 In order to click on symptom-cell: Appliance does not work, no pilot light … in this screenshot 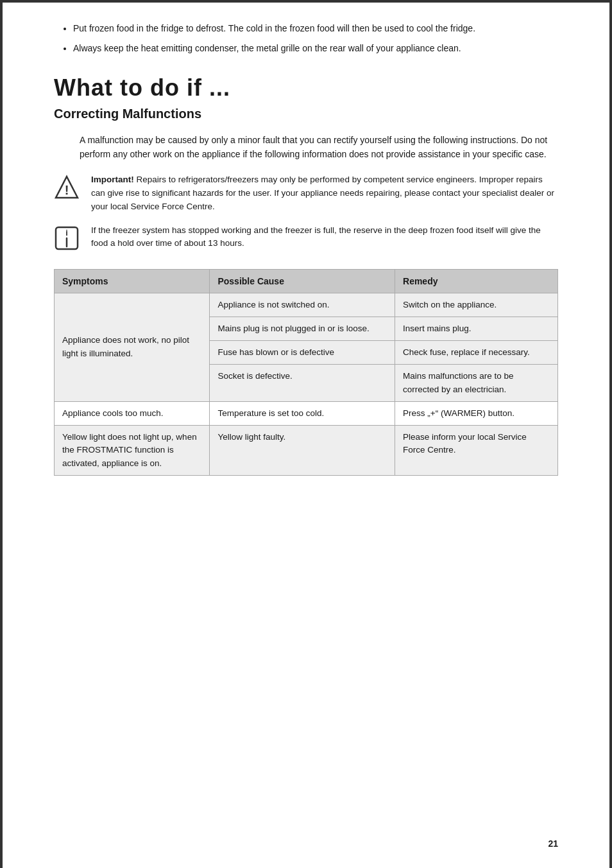, I will do `click(132, 347)`.